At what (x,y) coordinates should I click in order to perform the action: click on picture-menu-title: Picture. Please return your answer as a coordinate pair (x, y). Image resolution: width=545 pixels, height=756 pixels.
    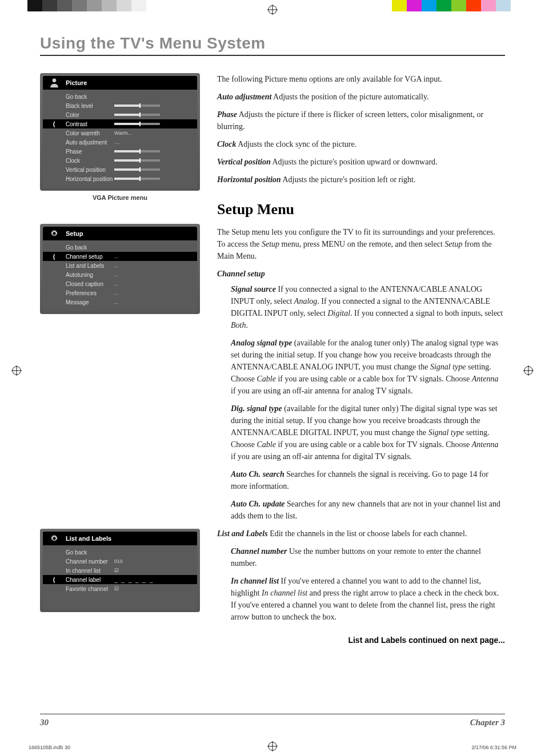
    Looking at the image, I should click on (77, 83).